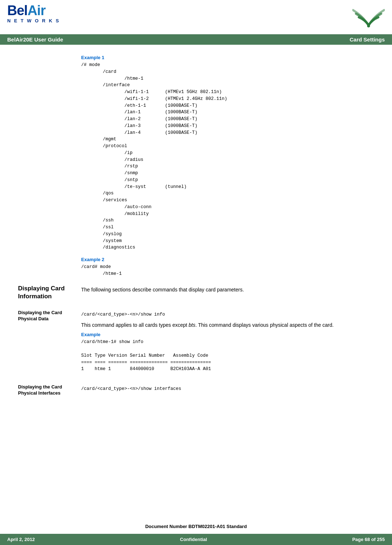 Image resolution: width=392 pixels, height=545 pixels. I want to click on physical-data-command: /card/<card_type>-<n>/show info, so click(226, 315).